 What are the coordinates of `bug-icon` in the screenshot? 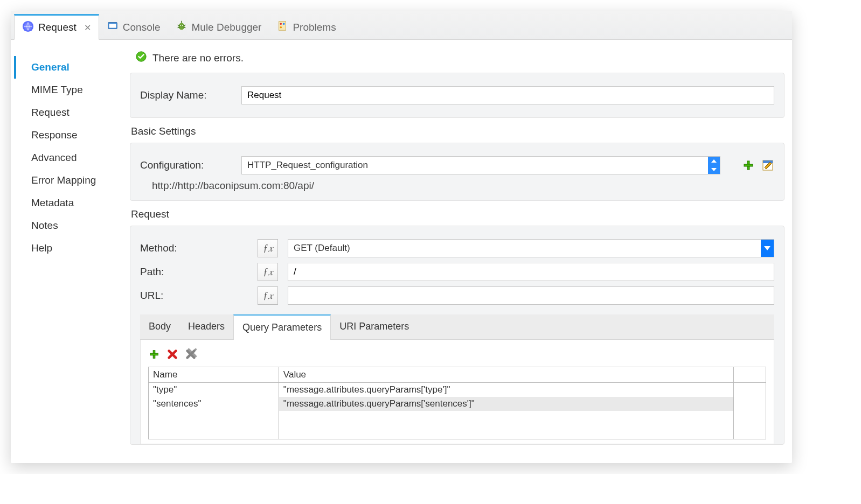 It's located at (182, 27).